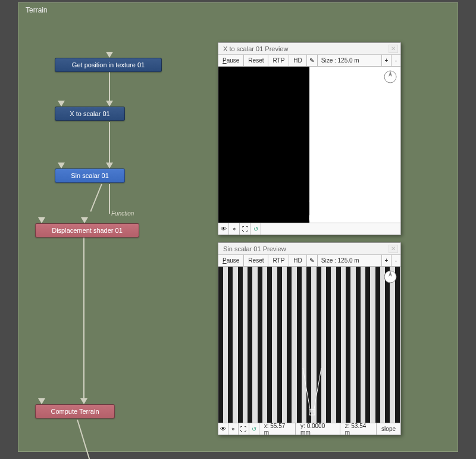 This screenshot has height=459, width=476. I want to click on node-get-position: Get position in texture 01, so click(108, 65).